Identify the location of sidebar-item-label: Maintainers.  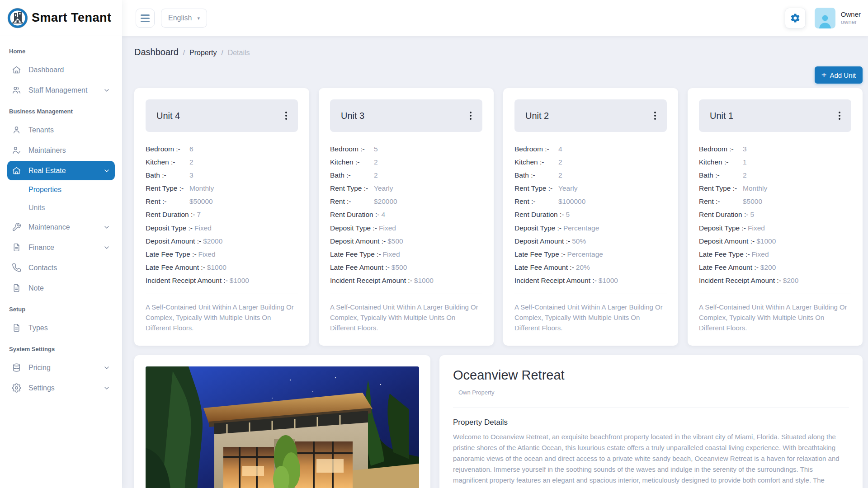
(47, 150).